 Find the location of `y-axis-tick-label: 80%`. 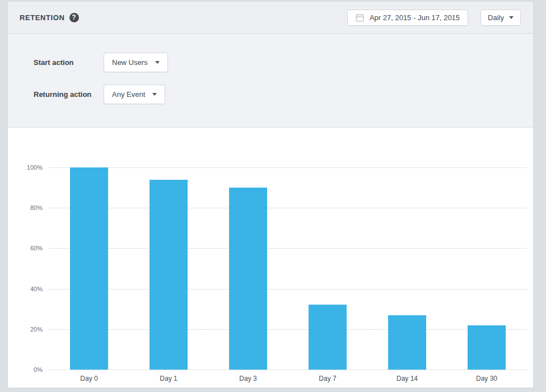

y-axis-tick-label: 80% is located at coordinates (36, 208).